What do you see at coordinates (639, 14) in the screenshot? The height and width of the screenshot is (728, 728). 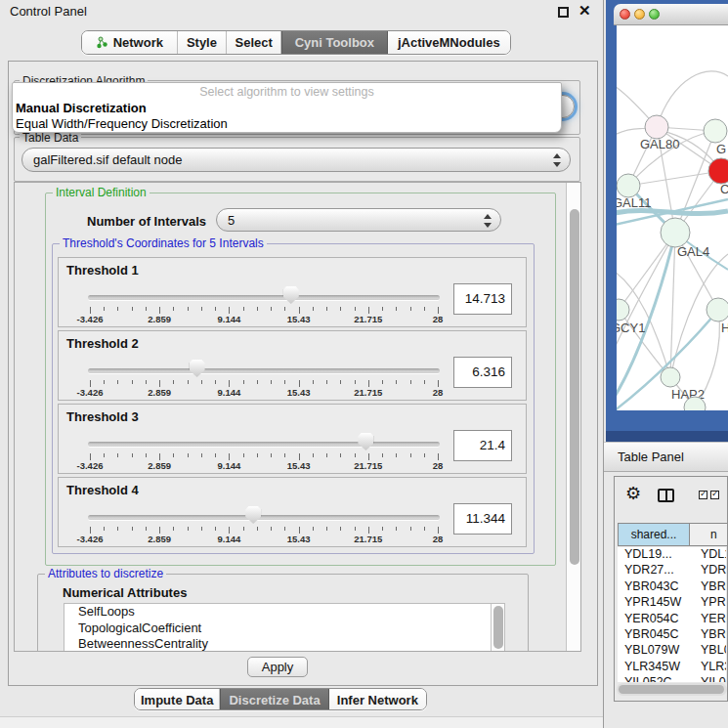 I see `minimize-traffic-light` at bounding box center [639, 14].